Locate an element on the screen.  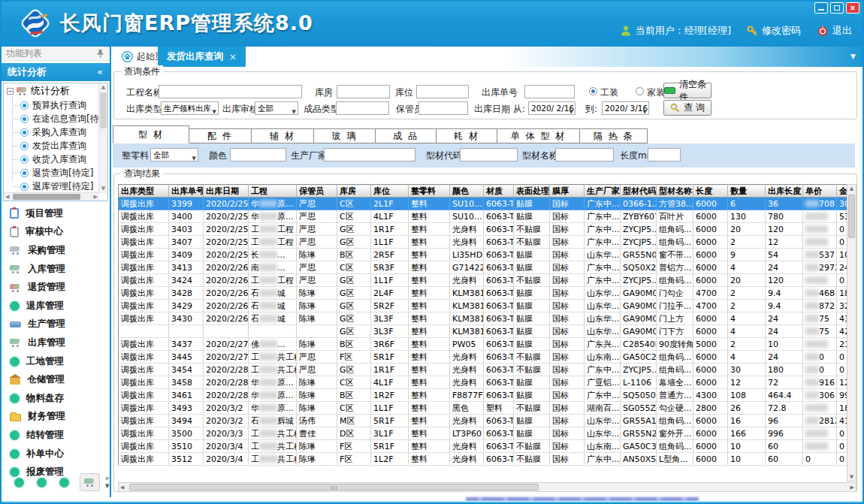
column-header: 单价 is located at coordinates (820, 191).